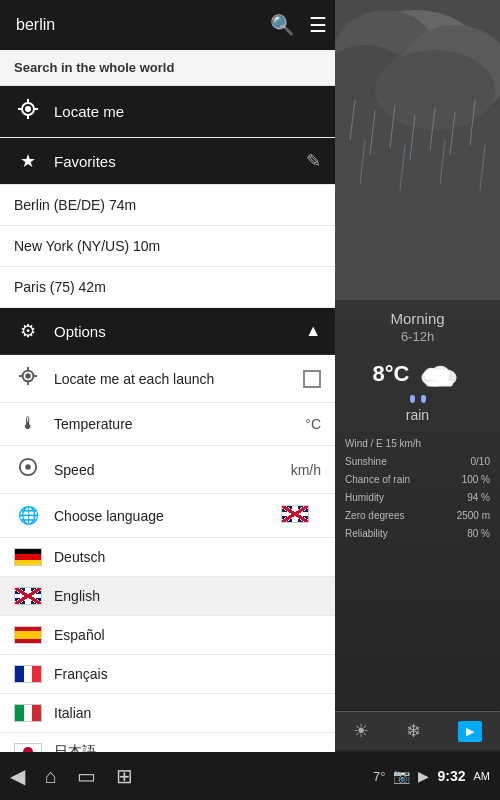  Describe the element at coordinates (414, 731) in the screenshot. I see `weather-snow-icon: ❄` at that location.